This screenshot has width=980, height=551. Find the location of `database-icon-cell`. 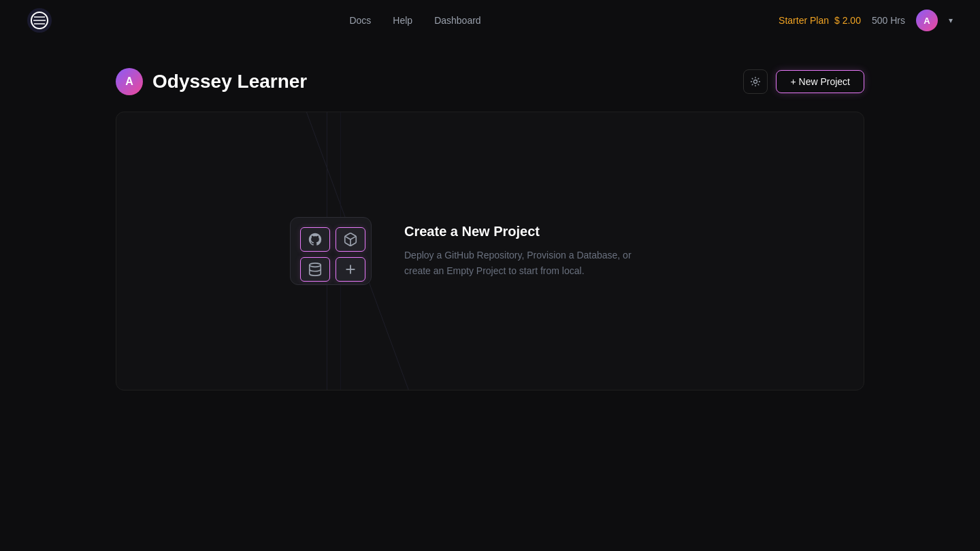

database-icon-cell is located at coordinates (315, 269).